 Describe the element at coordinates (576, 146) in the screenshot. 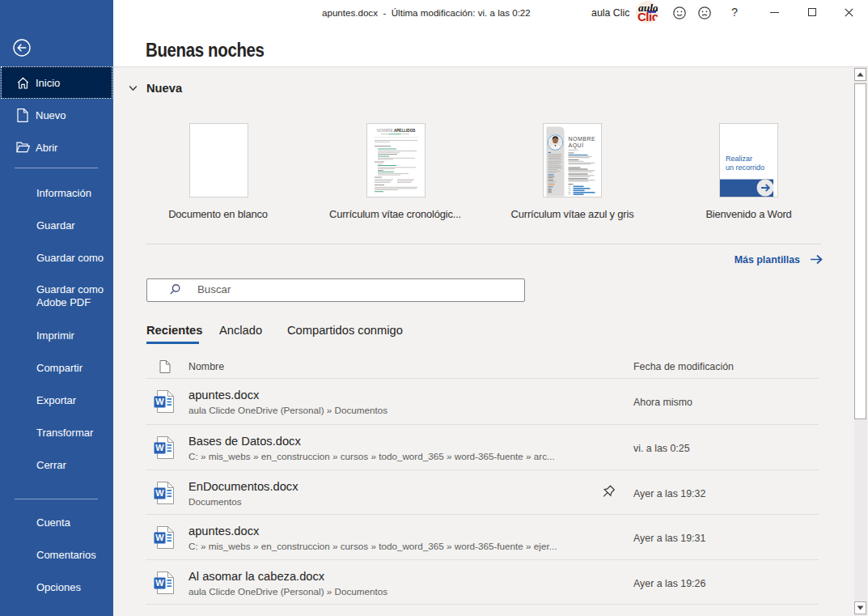

I see `svg-text: AQUÍ` at that location.